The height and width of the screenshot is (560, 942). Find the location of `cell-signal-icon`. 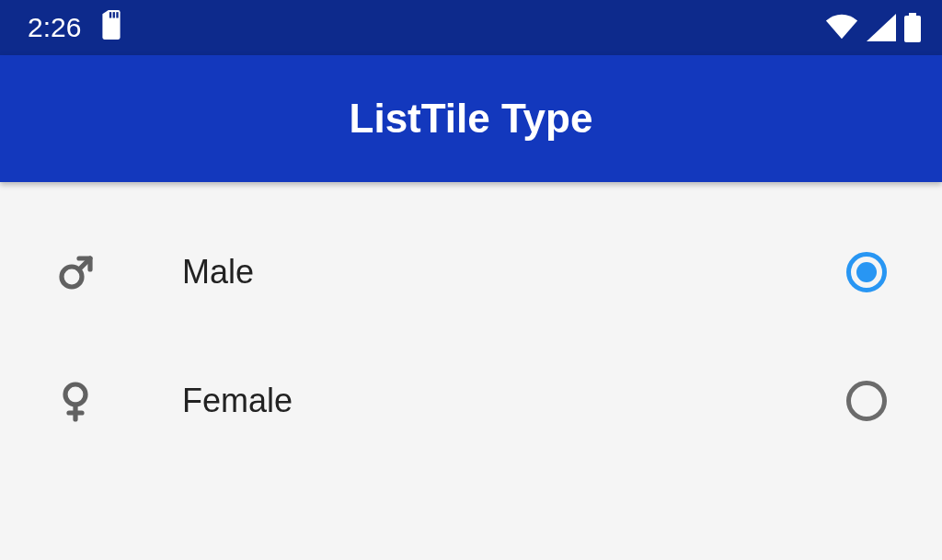

cell-signal-icon is located at coordinates (881, 28).